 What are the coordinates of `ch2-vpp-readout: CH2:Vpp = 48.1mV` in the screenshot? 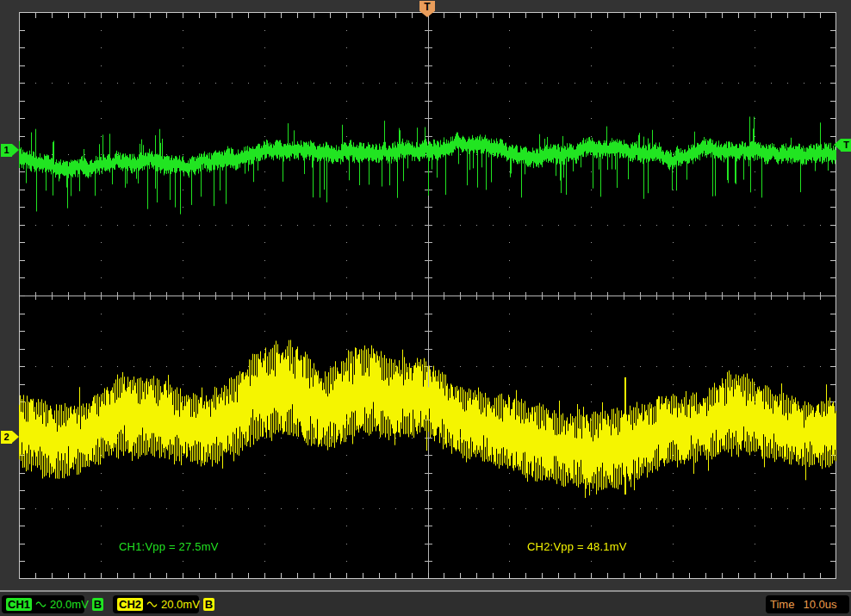 It's located at (577, 546).